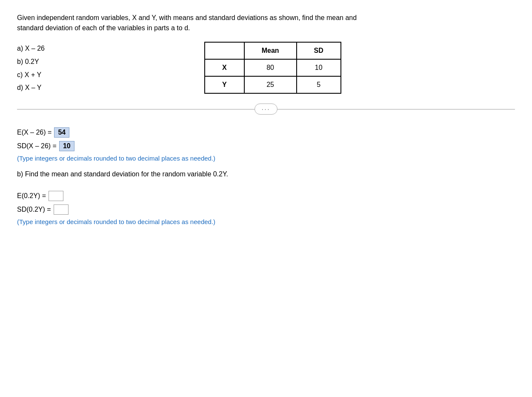 Image resolution: width=532 pixels, height=397 pixels. I want to click on data-table: Mean SD X 80 10 Y 25 5, so click(273, 68).